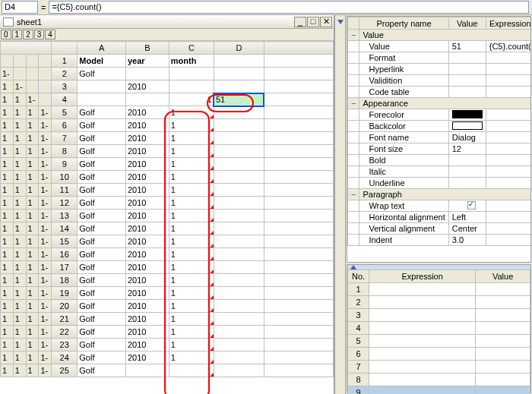 The width and height of the screenshot is (532, 394). I want to click on formula-input: ={C5}.count(), so click(289, 8).